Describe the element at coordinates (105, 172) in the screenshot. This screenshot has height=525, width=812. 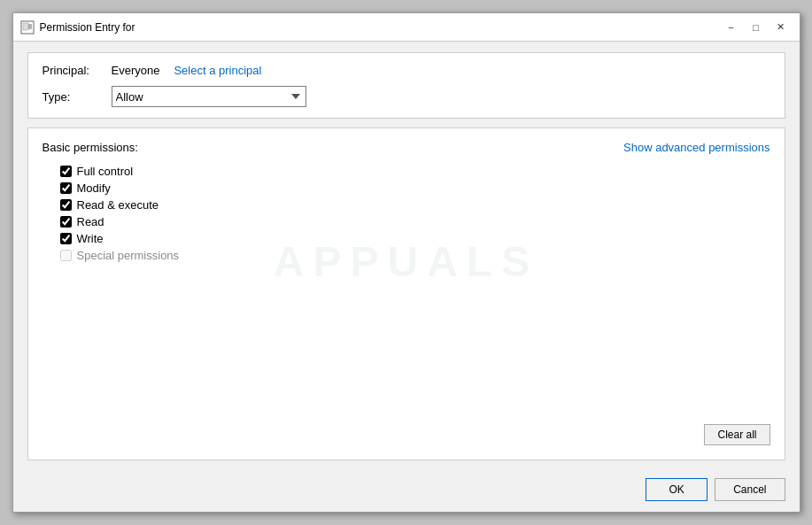
I see `full-control-label: Full control` at that location.